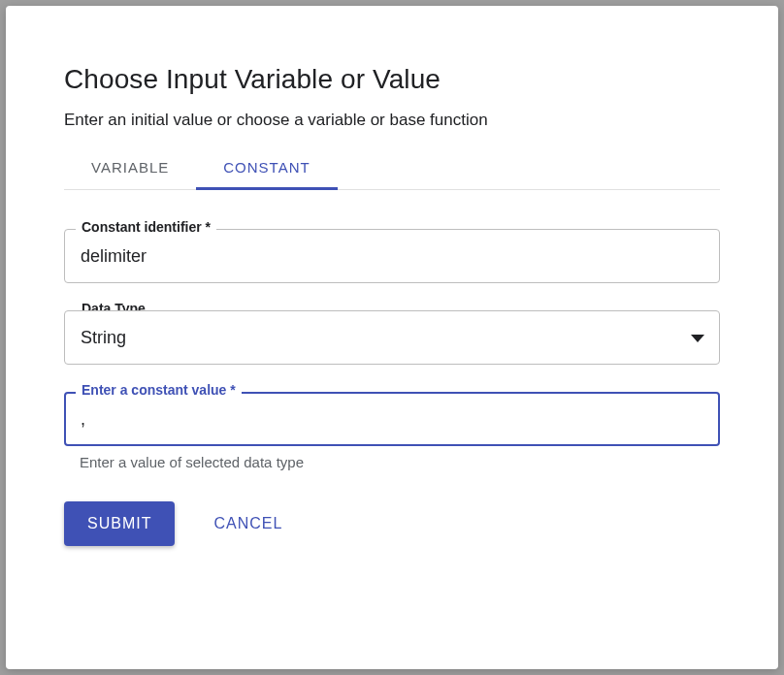 Image resolution: width=784 pixels, height=675 pixels. I want to click on tabs: VARIABLE CONSTANT, so click(392, 169).